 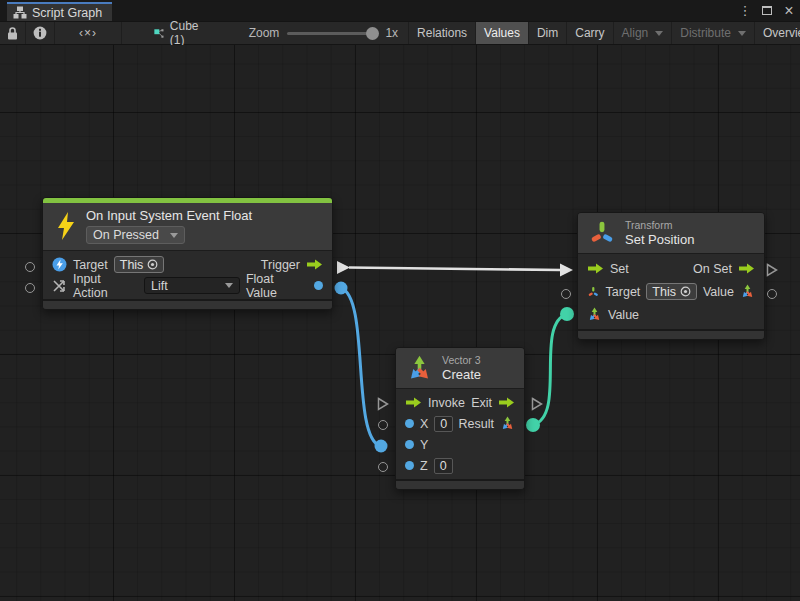 What do you see at coordinates (169, 216) in the screenshot?
I see `event-node-title: On Input System Event Float` at bounding box center [169, 216].